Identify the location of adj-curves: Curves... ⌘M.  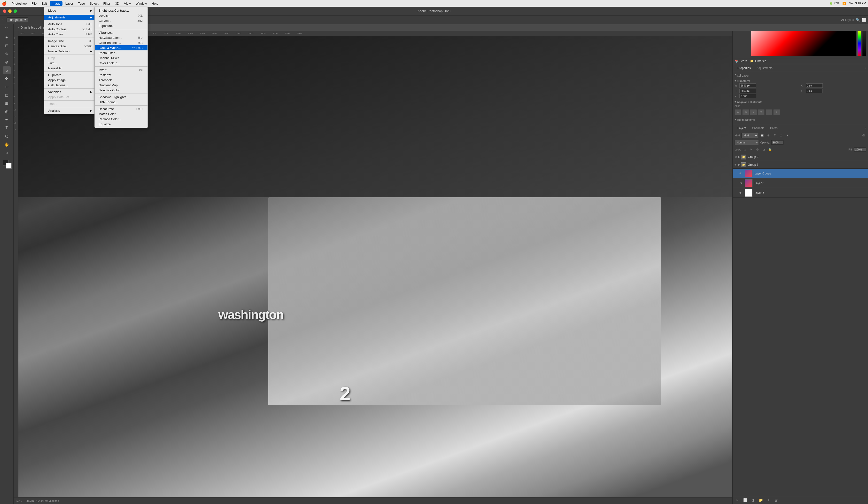
(121, 21).